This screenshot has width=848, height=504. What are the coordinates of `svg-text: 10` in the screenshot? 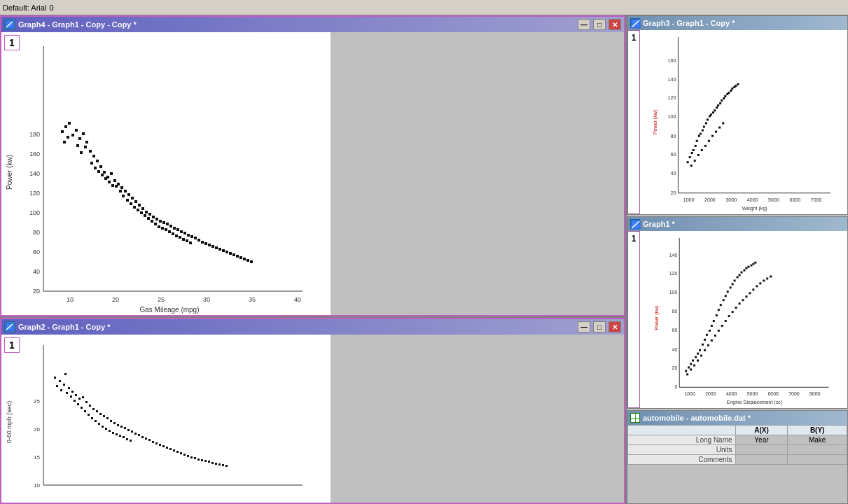 It's located at (36, 486).